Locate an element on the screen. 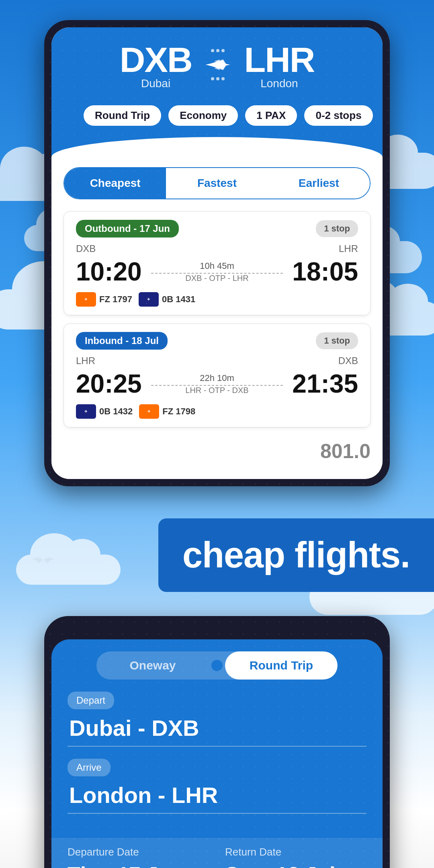  plane-icon-area is located at coordinates (218, 65).